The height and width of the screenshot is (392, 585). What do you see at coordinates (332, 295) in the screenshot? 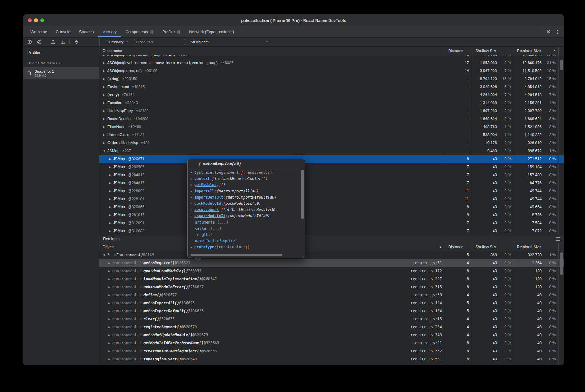
I see `retainer-row: ▶environment in define() @320677require.…` at bounding box center [332, 295].